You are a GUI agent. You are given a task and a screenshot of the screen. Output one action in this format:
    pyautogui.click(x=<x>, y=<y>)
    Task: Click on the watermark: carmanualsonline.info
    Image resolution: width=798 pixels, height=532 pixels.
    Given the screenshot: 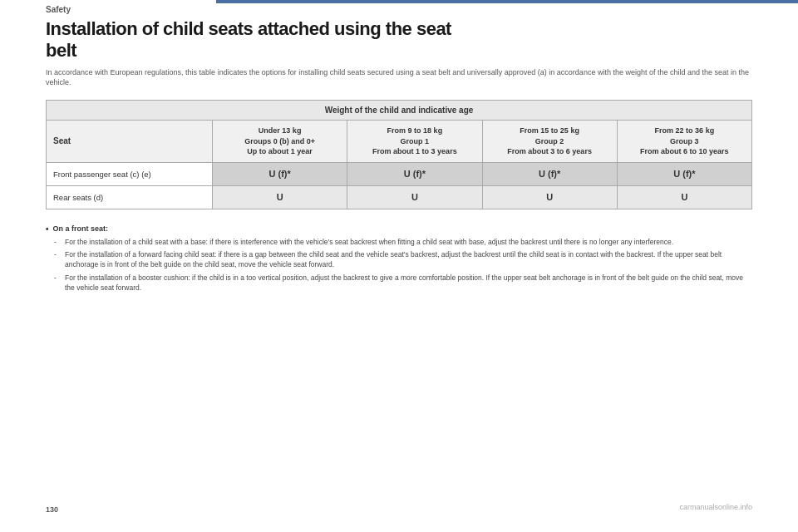 What is the action you would take?
    pyautogui.click(x=716, y=507)
    